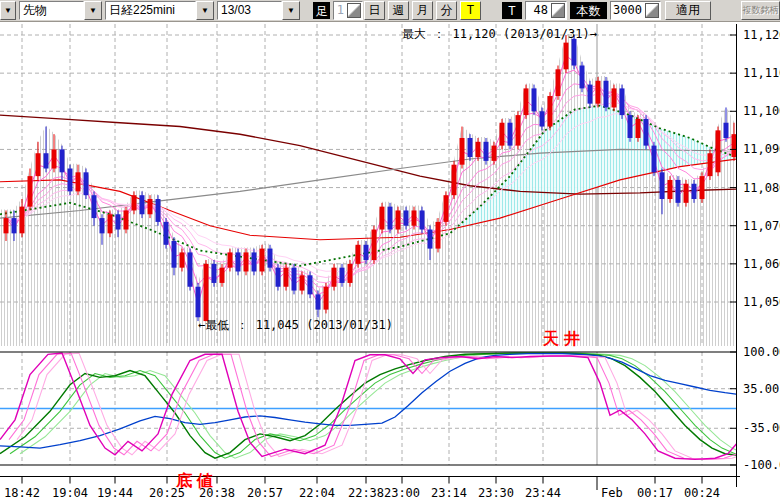 The width and height of the screenshot is (780, 501). Describe the element at coordinates (558, 10) in the screenshot. I see `tick-size-spin-button-icon` at that location.